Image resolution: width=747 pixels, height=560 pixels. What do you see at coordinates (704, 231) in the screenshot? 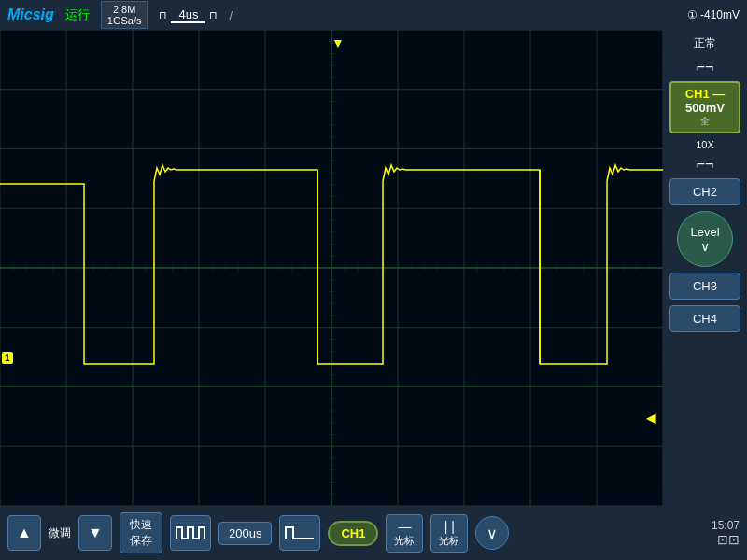
I see `level-label: Level` at bounding box center [704, 231].